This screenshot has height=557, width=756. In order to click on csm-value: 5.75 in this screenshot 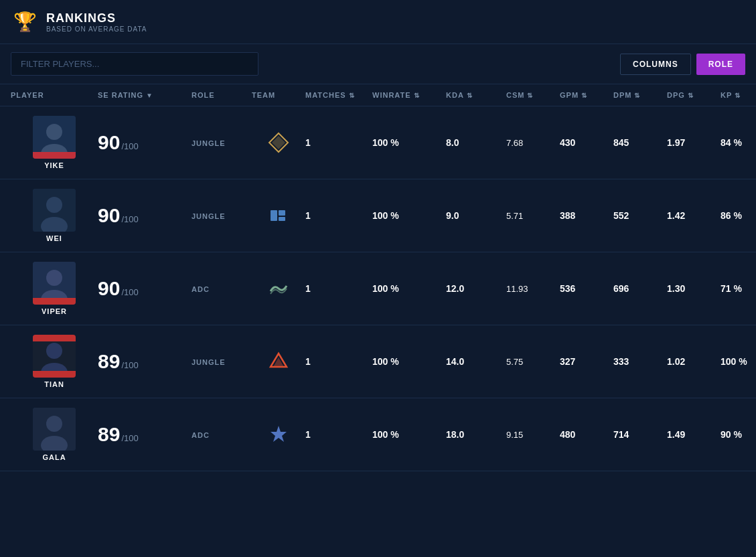, I will do `click(514, 362)`.